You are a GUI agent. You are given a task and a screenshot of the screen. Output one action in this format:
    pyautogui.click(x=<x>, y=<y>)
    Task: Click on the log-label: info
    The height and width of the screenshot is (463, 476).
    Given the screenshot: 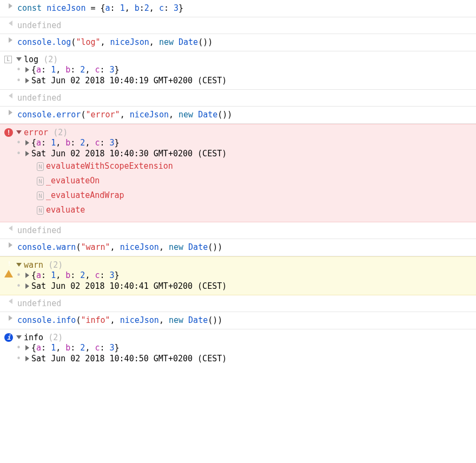 What is the action you would take?
    pyautogui.click(x=34, y=338)
    